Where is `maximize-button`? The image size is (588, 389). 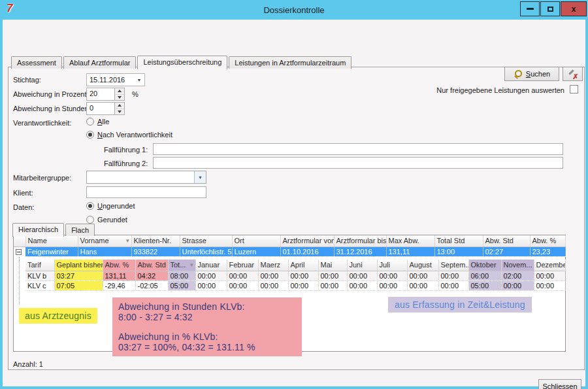
maximize-button is located at coordinates (550, 9).